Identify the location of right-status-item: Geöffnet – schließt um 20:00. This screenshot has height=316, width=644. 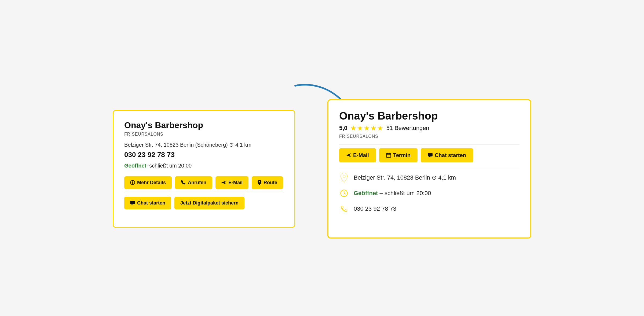
(429, 193).